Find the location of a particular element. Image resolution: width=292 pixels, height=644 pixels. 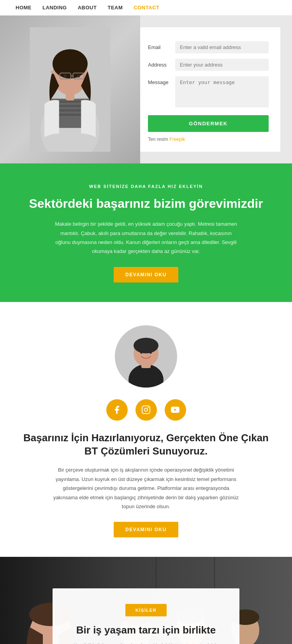

youtube-icon is located at coordinates (175, 410).